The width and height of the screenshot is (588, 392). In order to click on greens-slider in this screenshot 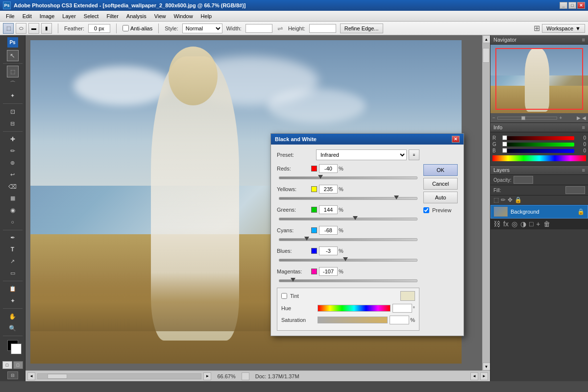, I will do `click(348, 219)`.